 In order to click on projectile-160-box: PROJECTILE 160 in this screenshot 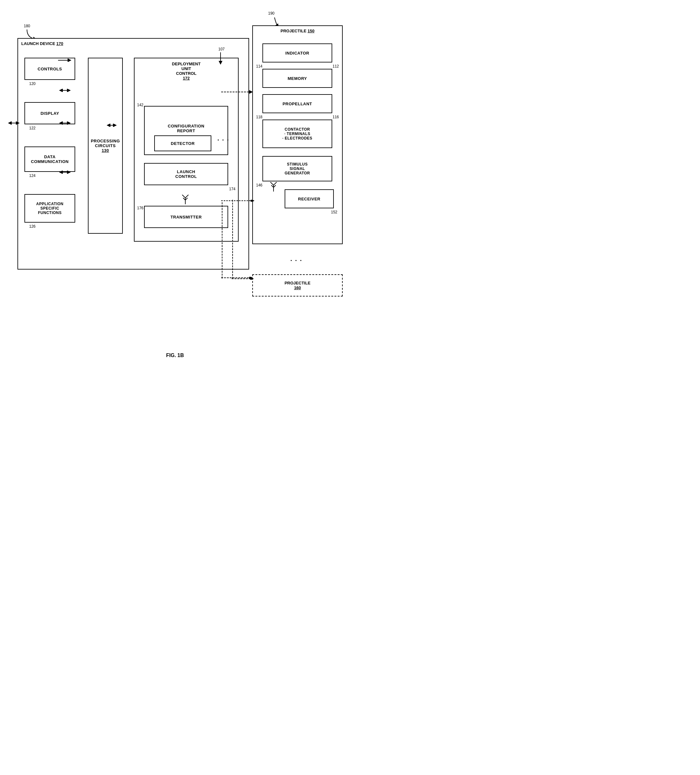, I will do `click(298, 285)`.